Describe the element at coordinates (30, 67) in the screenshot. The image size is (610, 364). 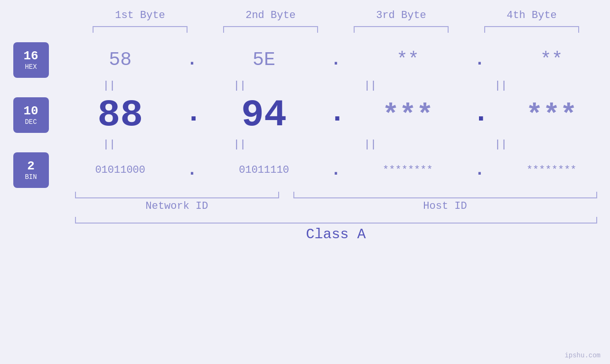
I see `hex-badge-label: HEX` at that location.